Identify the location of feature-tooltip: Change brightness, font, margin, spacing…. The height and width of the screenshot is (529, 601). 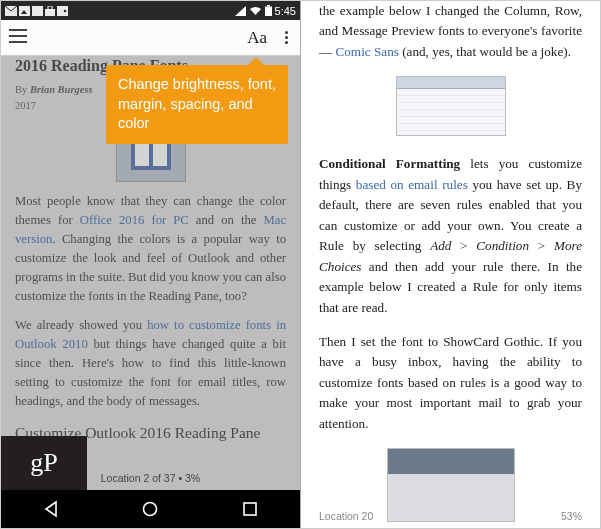
(197, 104).